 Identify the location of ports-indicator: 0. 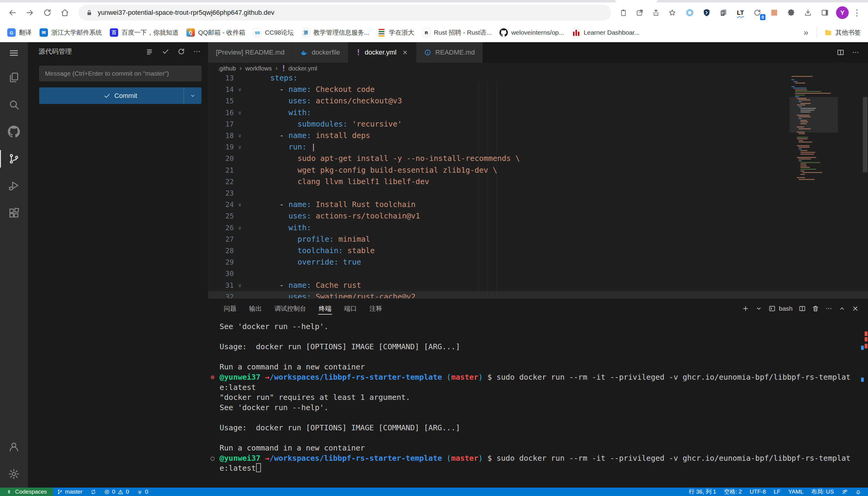
(143, 492).